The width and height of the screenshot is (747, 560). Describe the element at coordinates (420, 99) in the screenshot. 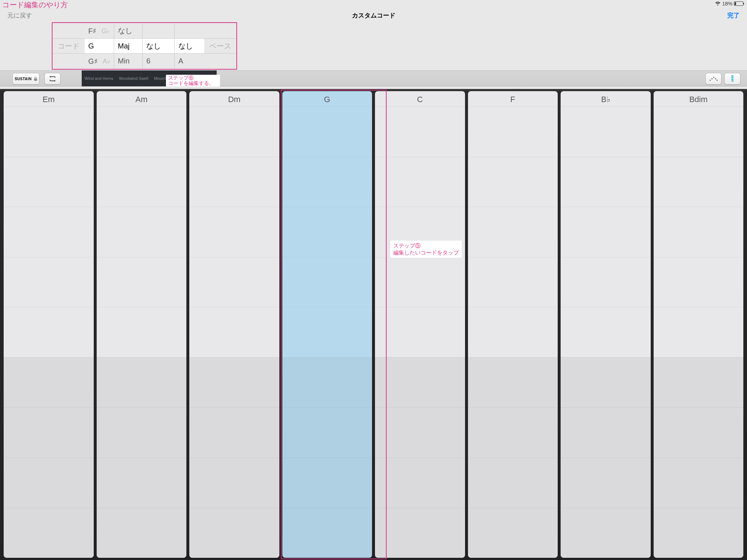

I see `chord-label: C` at that location.